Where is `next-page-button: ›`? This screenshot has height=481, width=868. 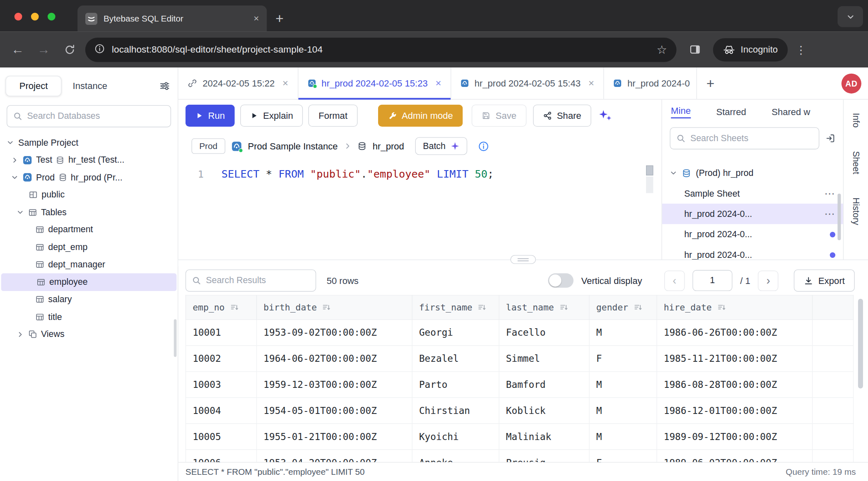
next-page-button: › is located at coordinates (768, 281).